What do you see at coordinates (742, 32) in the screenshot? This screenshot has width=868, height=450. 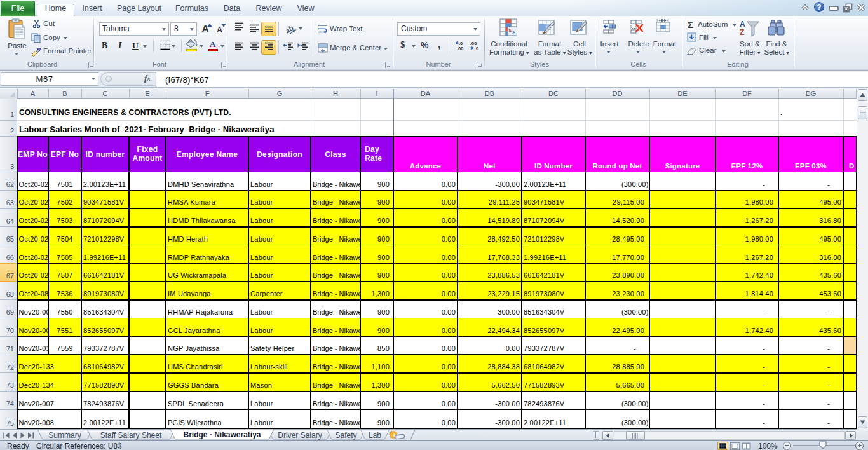 I see `svg-text: Z` at bounding box center [742, 32].